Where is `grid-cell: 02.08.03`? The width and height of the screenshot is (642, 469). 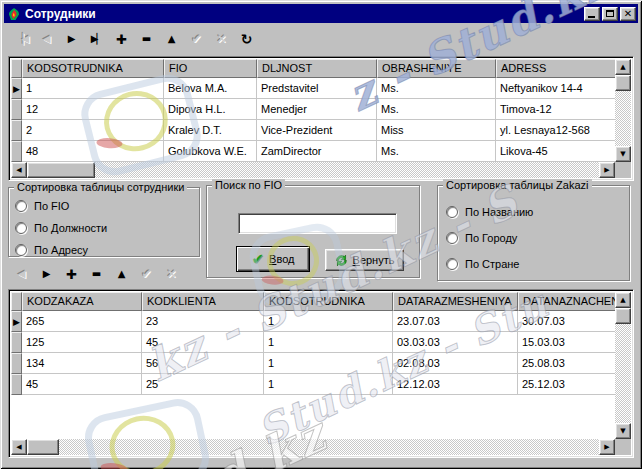
grid-cell: 02.08.03 is located at coordinates (456, 364).